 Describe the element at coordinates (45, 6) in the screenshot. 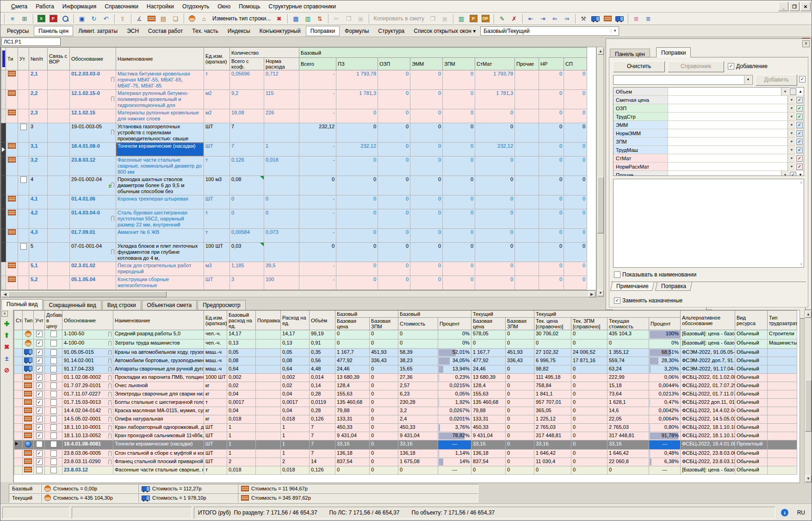

I see `menu-item-2: Работа` at that location.